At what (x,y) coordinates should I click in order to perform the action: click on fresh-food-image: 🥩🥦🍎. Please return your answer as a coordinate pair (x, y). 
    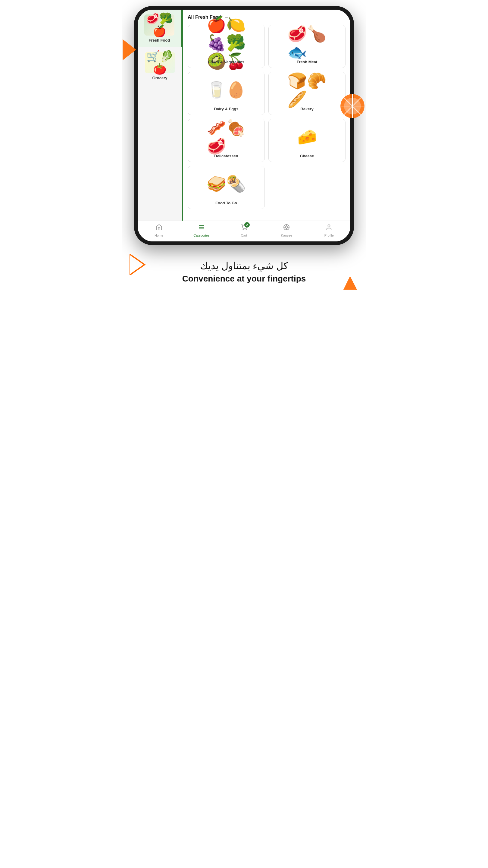
    Looking at the image, I should click on (159, 25).